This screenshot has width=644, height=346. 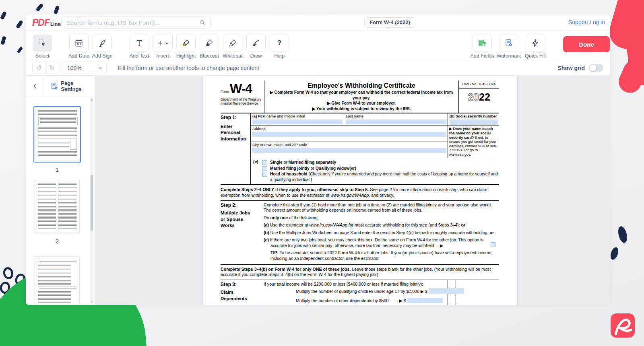 What do you see at coordinates (139, 43) in the screenshot?
I see `text-icon` at bounding box center [139, 43].